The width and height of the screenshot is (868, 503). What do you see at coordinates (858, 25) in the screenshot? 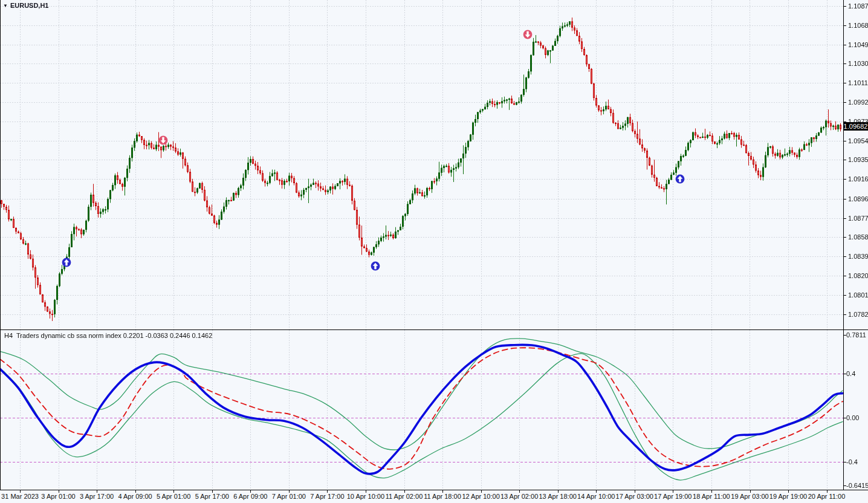
I see `price-axis-label: 1.10680` at bounding box center [858, 25].